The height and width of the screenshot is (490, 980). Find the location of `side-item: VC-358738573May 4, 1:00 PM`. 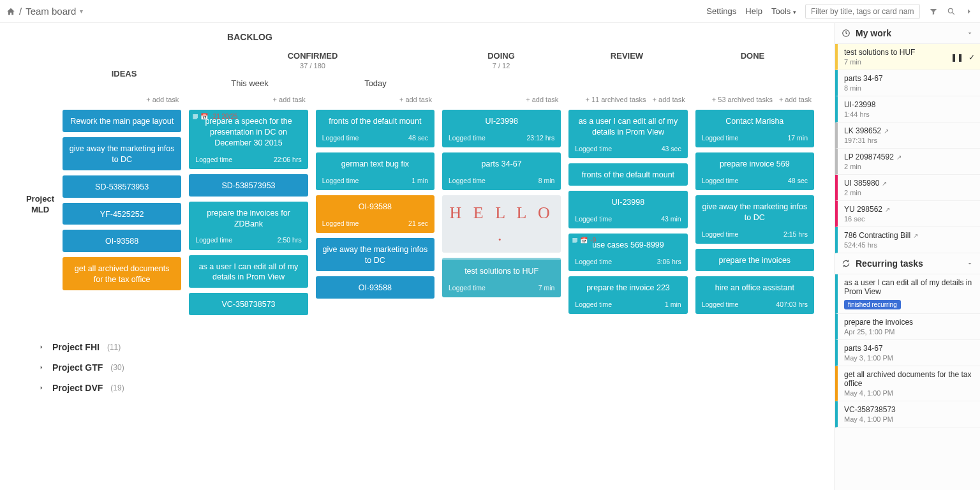

side-item: VC-358738573May 4, 1:00 PM is located at coordinates (907, 415).